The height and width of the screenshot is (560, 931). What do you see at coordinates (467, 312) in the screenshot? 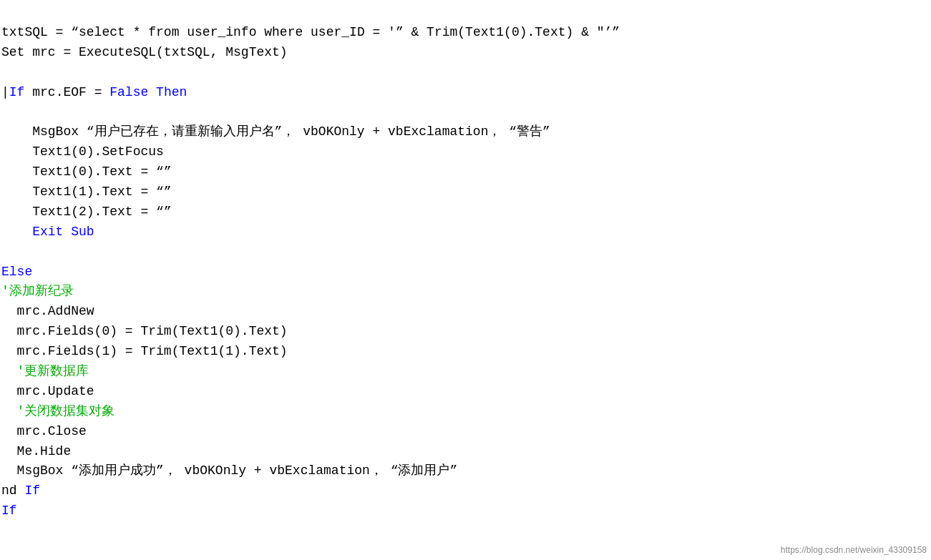
I see `code-line: mrc.AddNew` at bounding box center [467, 312].